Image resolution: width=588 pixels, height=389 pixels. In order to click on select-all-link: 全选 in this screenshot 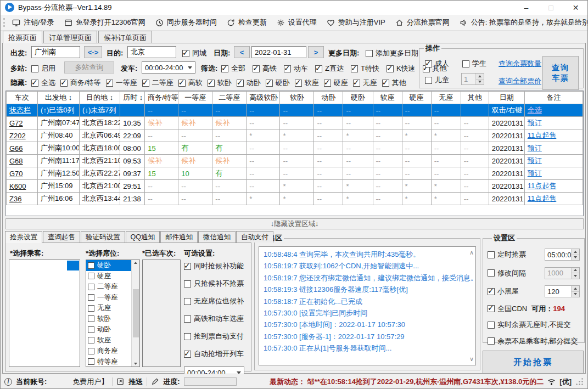, I will do `click(535, 110)`.